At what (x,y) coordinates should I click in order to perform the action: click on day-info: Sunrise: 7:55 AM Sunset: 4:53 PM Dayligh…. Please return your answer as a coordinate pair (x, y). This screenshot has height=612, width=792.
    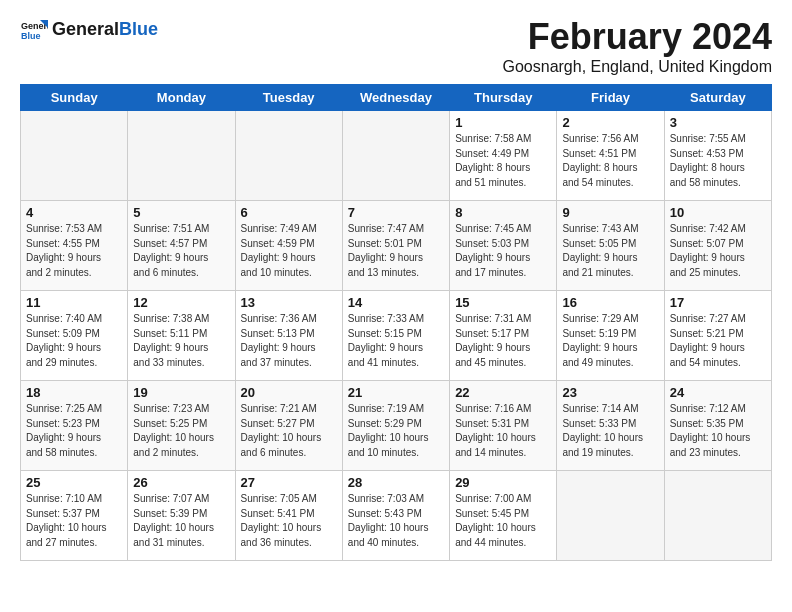
    Looking at the image, I should click on (718, 161).